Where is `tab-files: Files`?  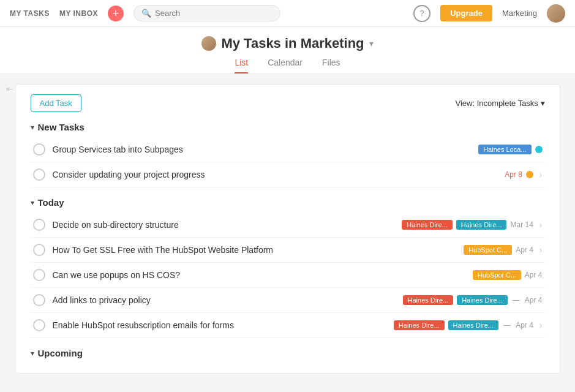 tab-files: Files is located at coordinates (331, 66).